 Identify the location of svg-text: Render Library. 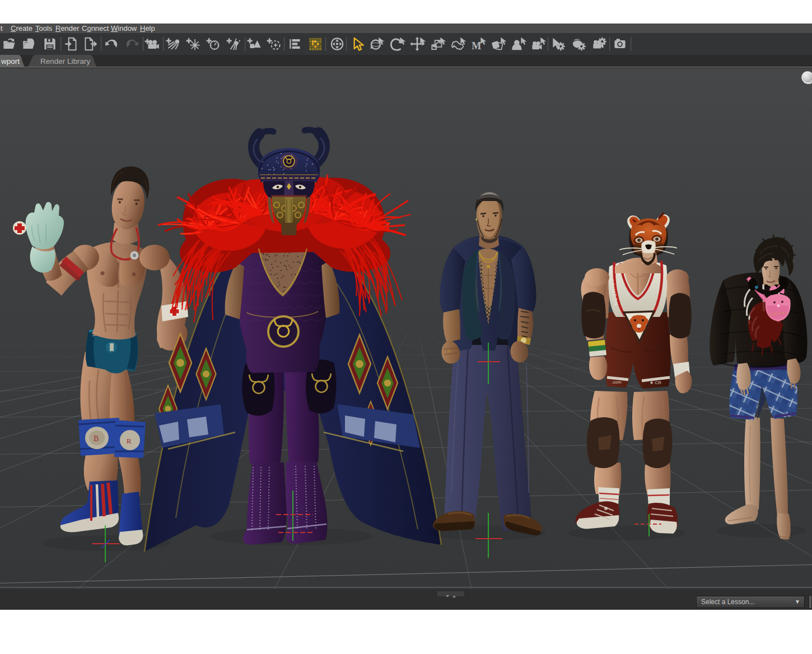
(66, 62).